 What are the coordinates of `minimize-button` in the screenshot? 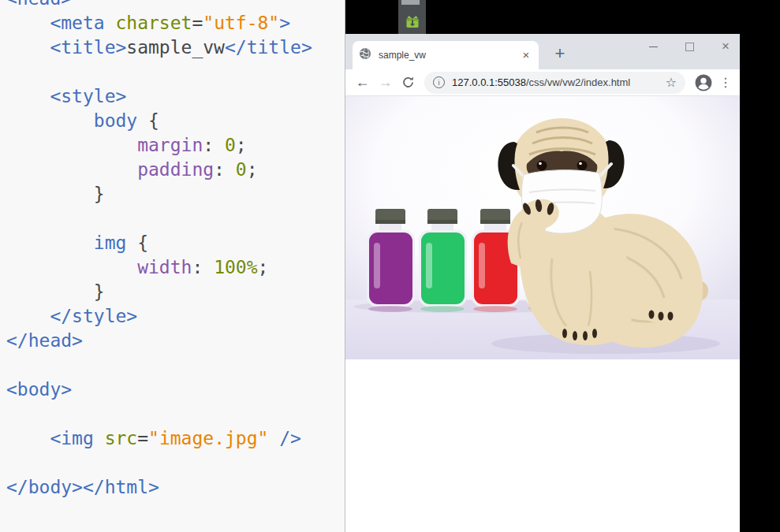 It's located at (653, 47).